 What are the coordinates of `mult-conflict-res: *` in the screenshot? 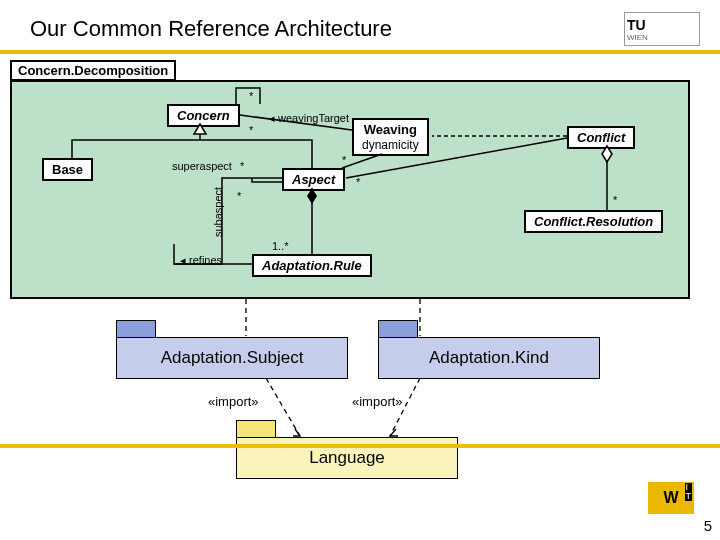 It's located at (615, 200).